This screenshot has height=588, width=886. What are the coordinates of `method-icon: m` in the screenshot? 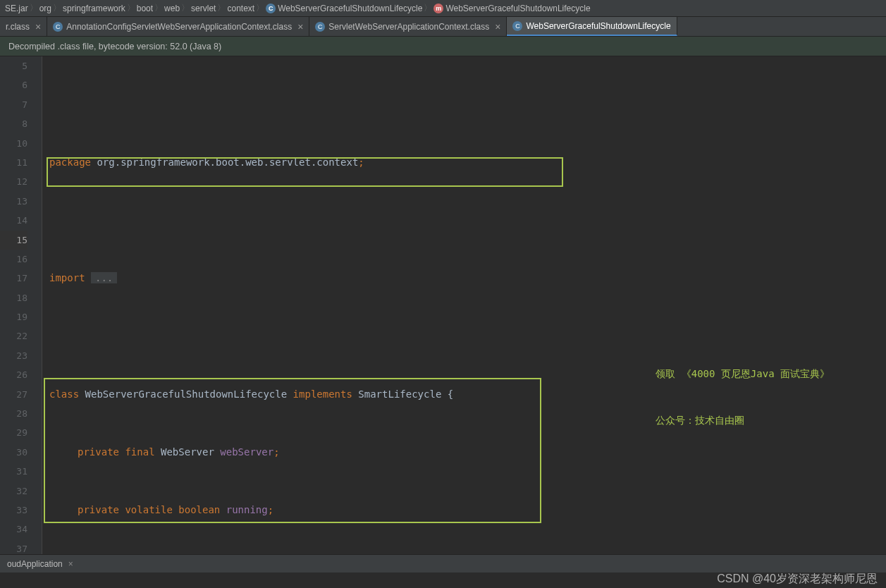 It's located at (438, 8).